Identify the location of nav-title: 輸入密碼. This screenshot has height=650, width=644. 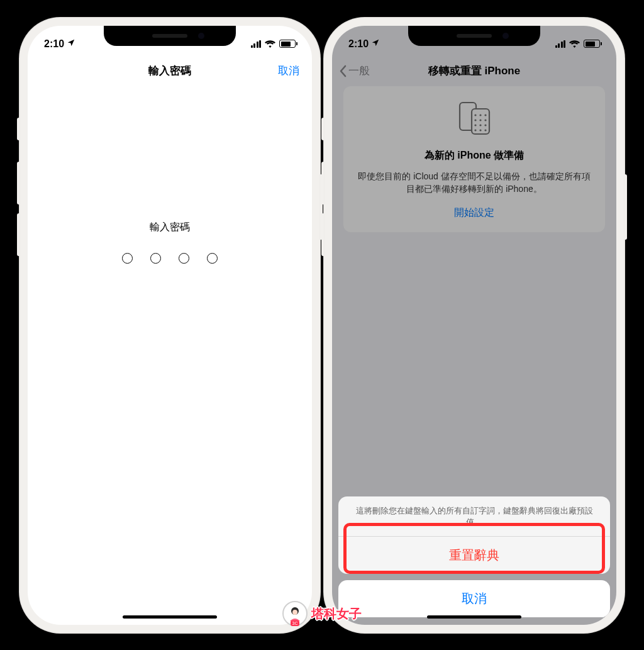
(170, 70).